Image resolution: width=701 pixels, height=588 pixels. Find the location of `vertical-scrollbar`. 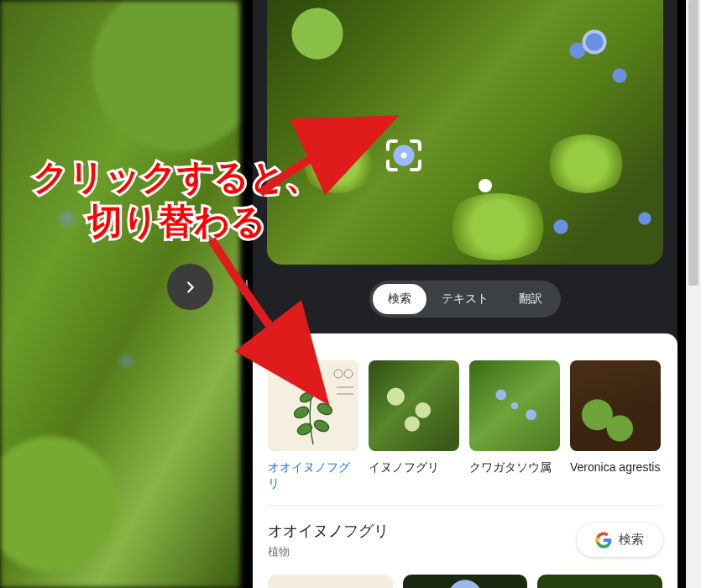

vertical-scrollbar is located at coordinates (693, 294).